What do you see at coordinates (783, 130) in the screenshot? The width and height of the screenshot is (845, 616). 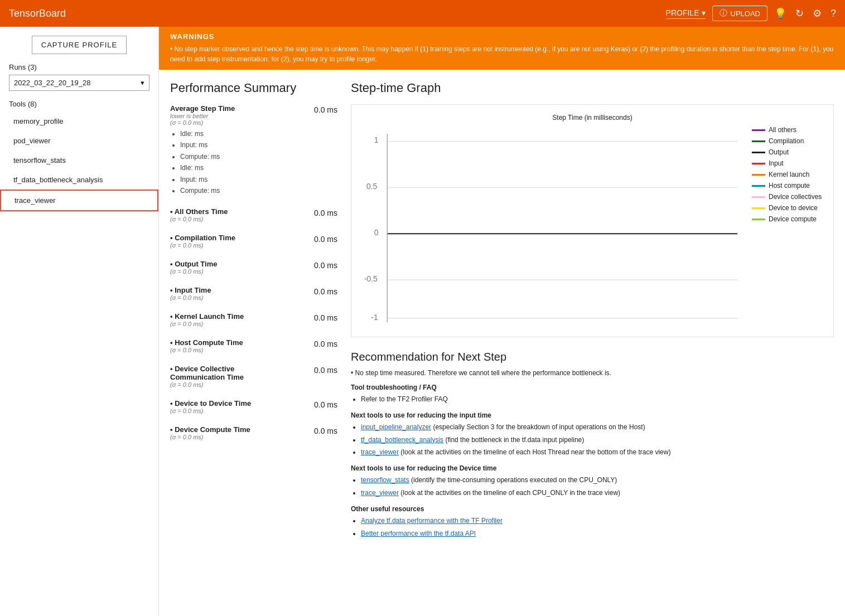 I see `legend-label: All others` at bounding box center [783, 130].